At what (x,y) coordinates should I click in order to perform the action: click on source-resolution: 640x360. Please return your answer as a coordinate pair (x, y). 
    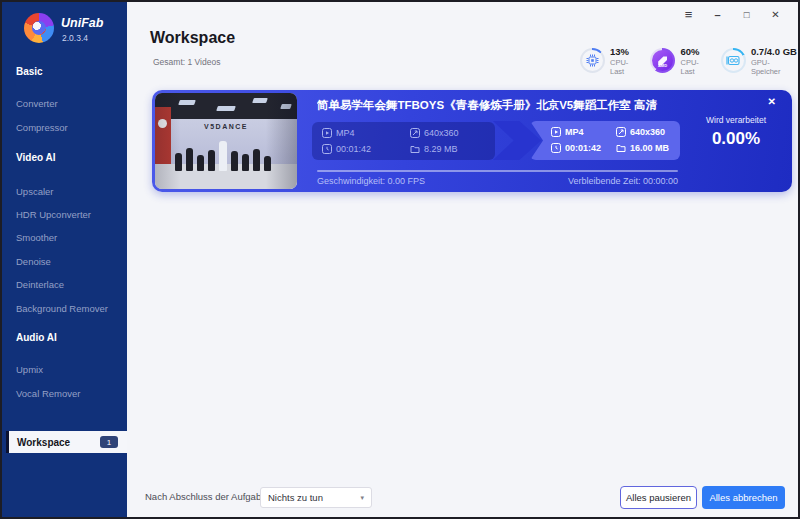
    Looking at the image, I should click on (434, 133).